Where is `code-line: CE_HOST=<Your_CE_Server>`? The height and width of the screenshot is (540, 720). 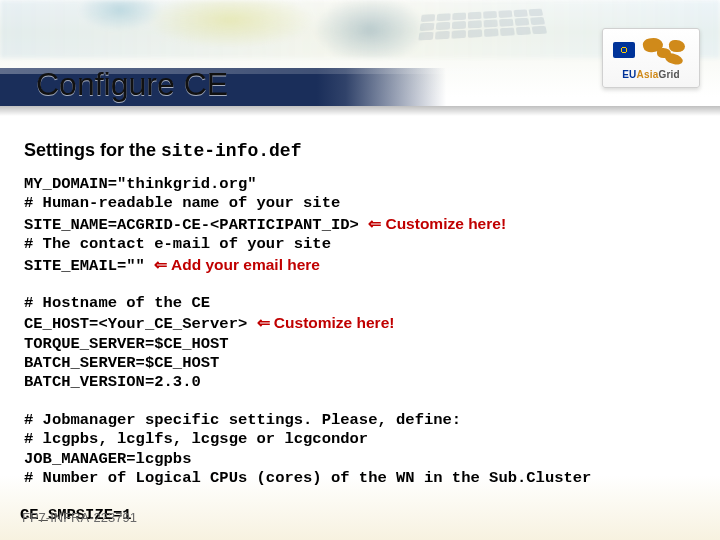
code-line: CE_HOST=<Your_CE_Server> is located at coordinates (140, 324).